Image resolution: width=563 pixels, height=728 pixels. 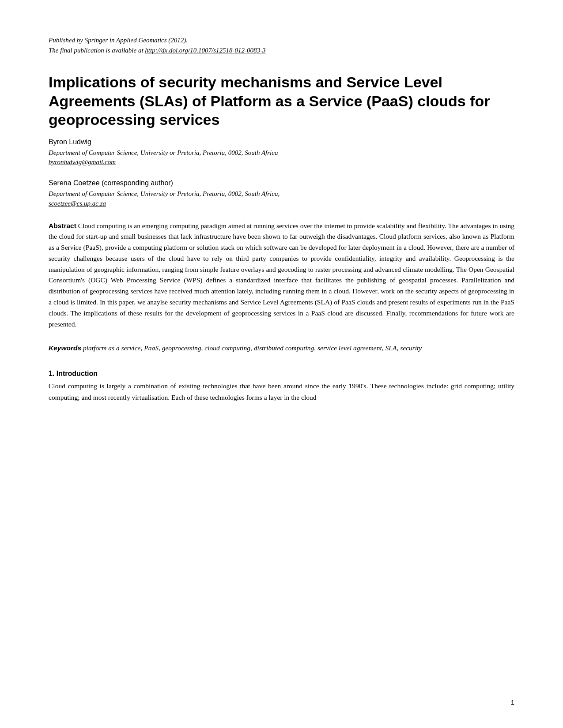 What do you see at coordinates (282, 183) in the screenshot?
I see `author-name-2: Serena Coetzee (corresponding author)` at bounding box center [282, 183].